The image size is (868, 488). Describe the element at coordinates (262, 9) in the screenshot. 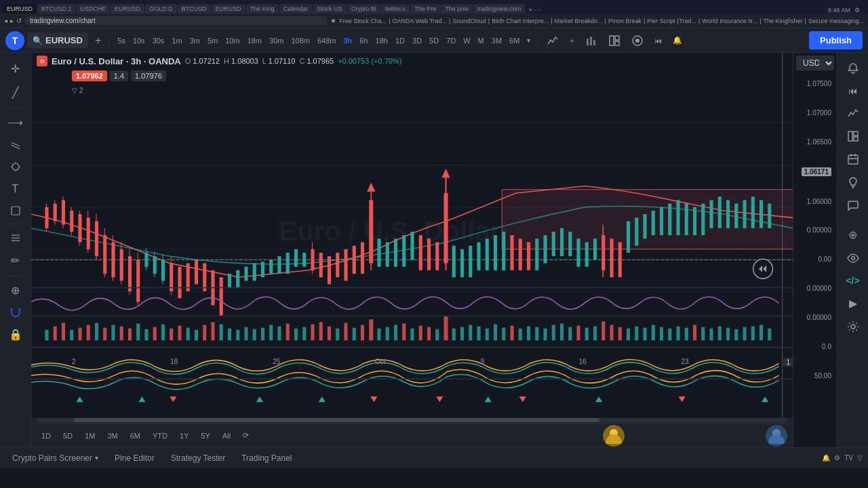

I see `browser-tab-king: The King` at that location.